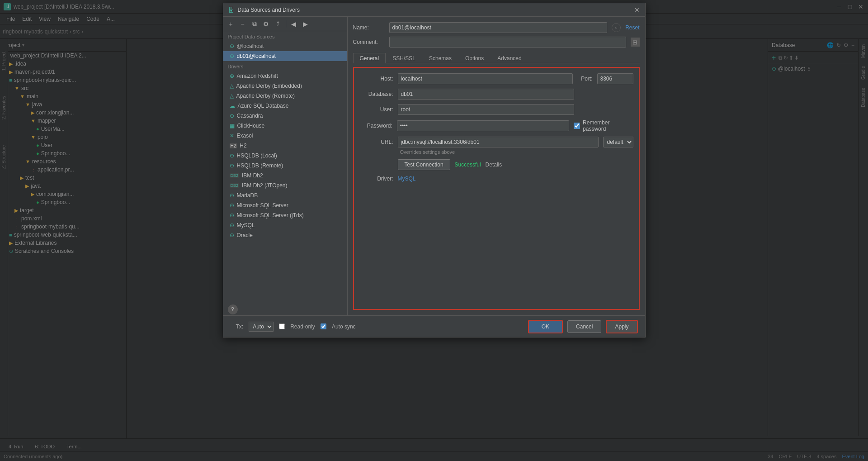 The image size is (868, 461). Describe the element at coordinates (376, 109) in the screenshot. I see `user-label: User:` at that location.